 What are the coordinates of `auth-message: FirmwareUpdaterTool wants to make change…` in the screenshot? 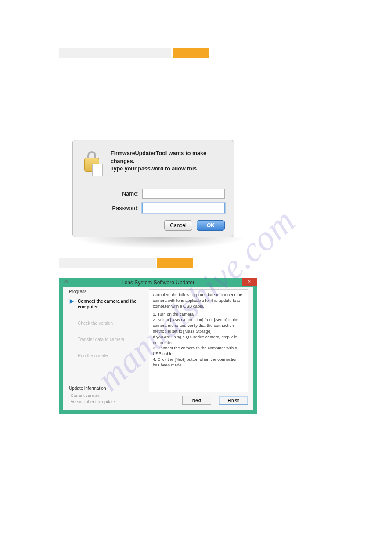 It's located at (168, 163).